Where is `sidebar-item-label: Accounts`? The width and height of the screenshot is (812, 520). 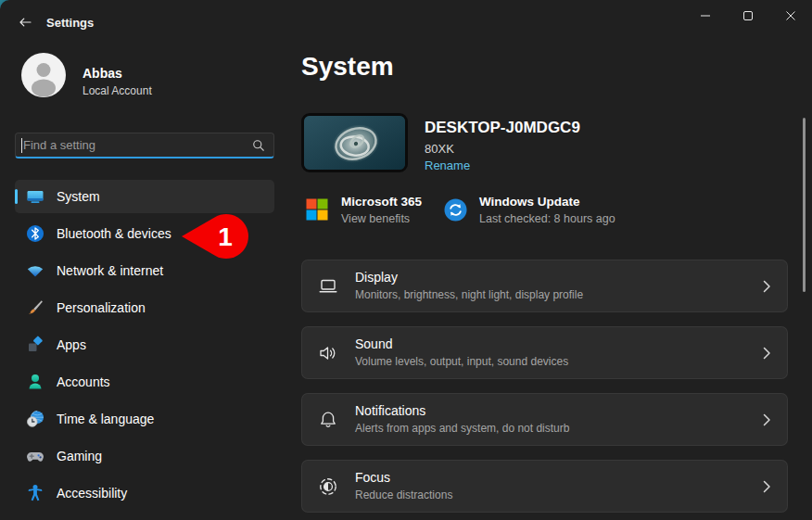
sidebar-item-label: Accounts is located at coordinates (83, 382).